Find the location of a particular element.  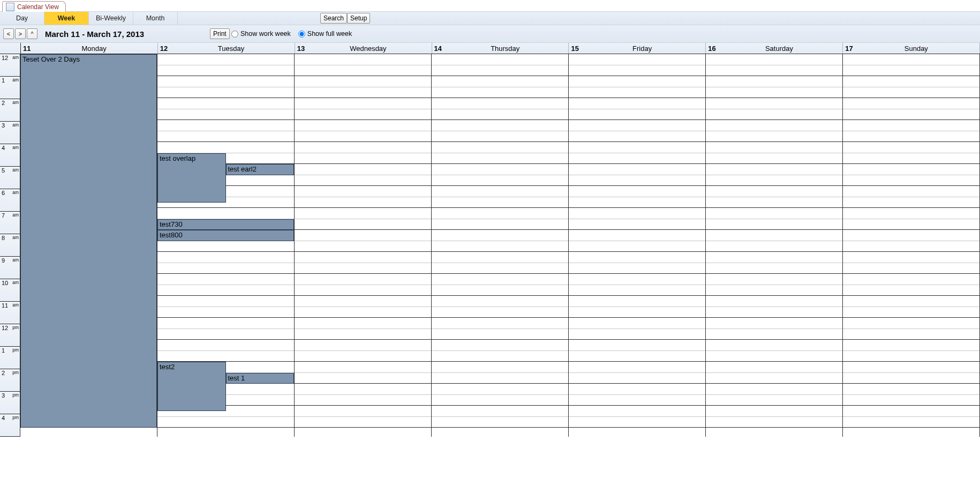

view-tab-bi-weekly: Bi-Weekly is located at coordinates (111, 18).